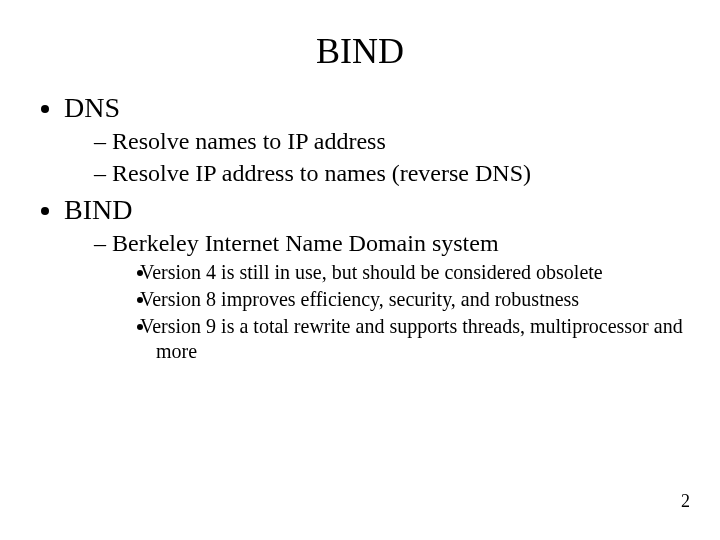 The height and width of the screenshot is (540, 720). Describe the element at coordinates (360, 51) in the screenshot. I see `slide-title: BIND` at that location.